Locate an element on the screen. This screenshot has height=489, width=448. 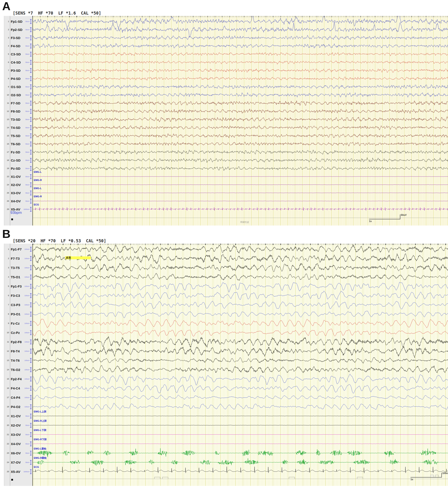
channel-number: 19 is located at coordinates (7, 416).